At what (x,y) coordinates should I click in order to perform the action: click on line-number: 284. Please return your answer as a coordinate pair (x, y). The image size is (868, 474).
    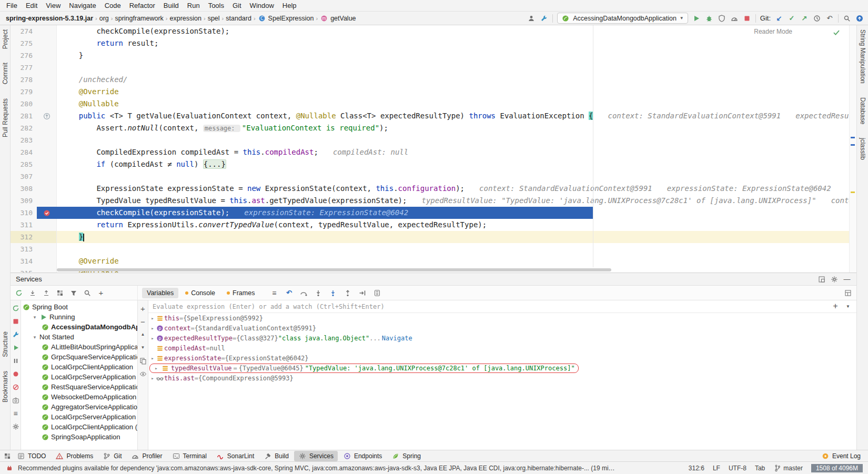
    Looking at the image, I should click on (24, 153).